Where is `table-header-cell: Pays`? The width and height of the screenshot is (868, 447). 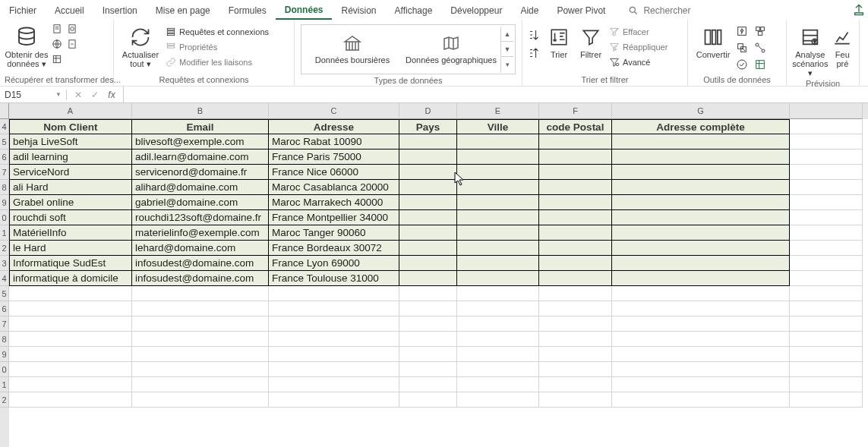
table-header-cell: Pays is located at coordinates (428, 127).